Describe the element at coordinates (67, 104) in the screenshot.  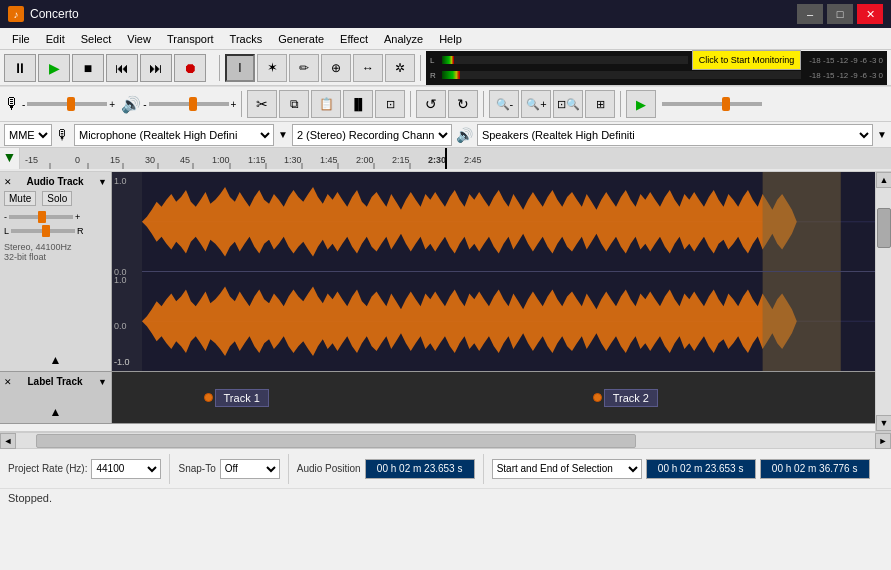
I see `input-gain-slider` at that location.